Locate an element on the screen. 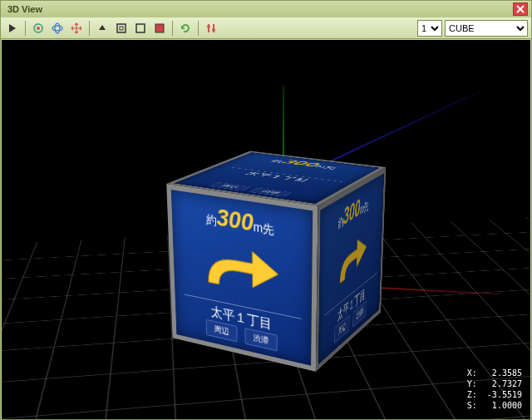 The image size is (532, 420). window-title: 3D View is located at coordinates (259, 9).